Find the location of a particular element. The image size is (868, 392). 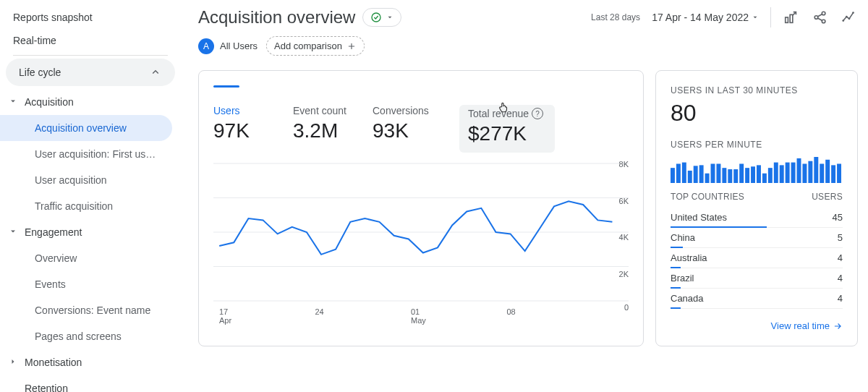

country-row: China5 is located at coordinates (757, 238).